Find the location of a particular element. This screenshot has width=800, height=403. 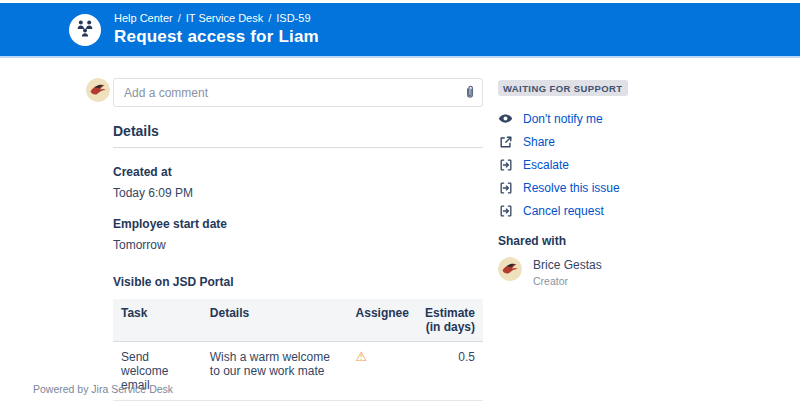

comment-input is located at coordinates (298, 92).